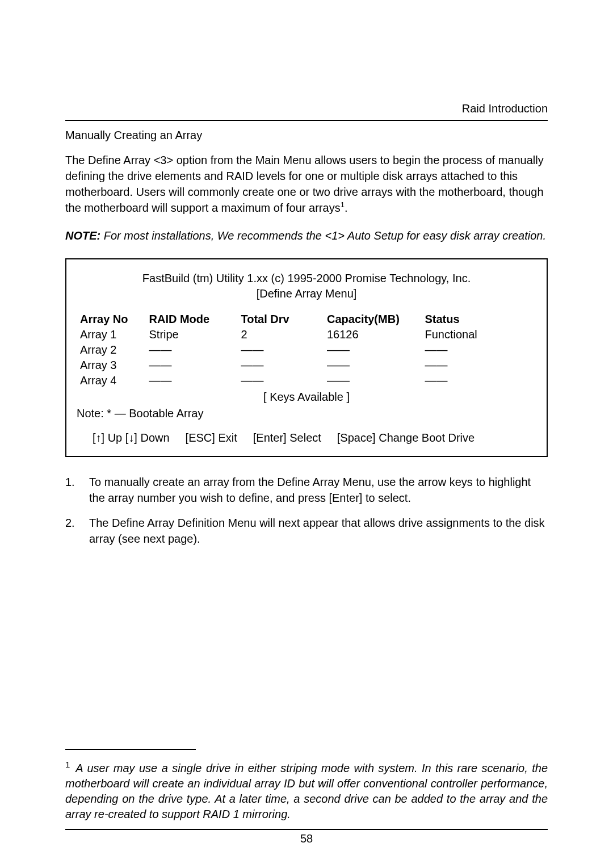  What do you see at coordinates (306, 109) in the screenshot?
I see `page-header: Raid Introduction` at bounding box center [306, 109].